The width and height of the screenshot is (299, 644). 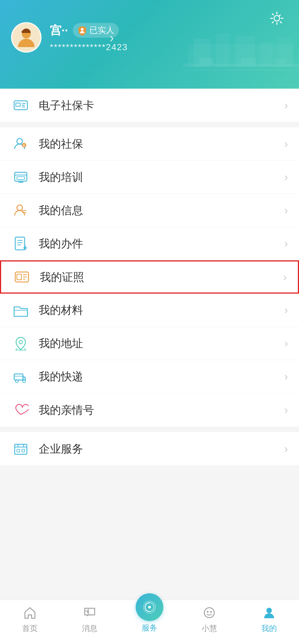 I want to click on service-center-button, so click(x=150, y=607).